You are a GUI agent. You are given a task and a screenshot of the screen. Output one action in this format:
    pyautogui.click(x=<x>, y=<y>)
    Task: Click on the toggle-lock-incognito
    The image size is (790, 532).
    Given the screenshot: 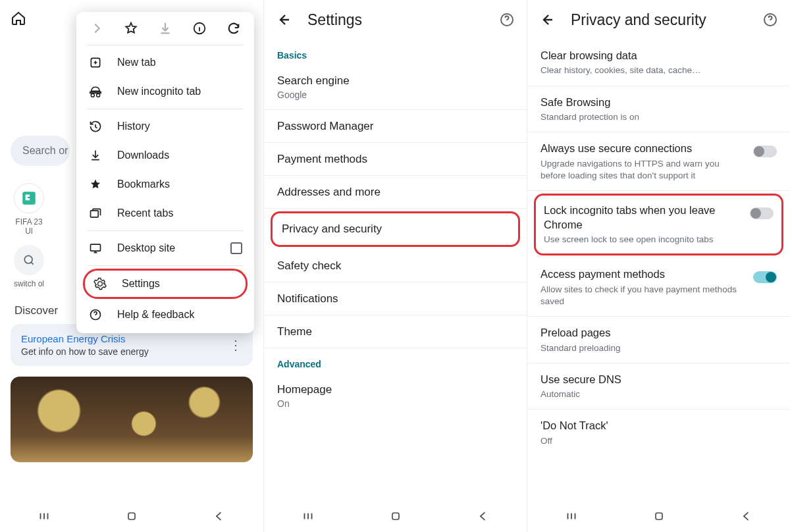 What is the action you would take?
    pyautogui.click(x=762, y=213)
    